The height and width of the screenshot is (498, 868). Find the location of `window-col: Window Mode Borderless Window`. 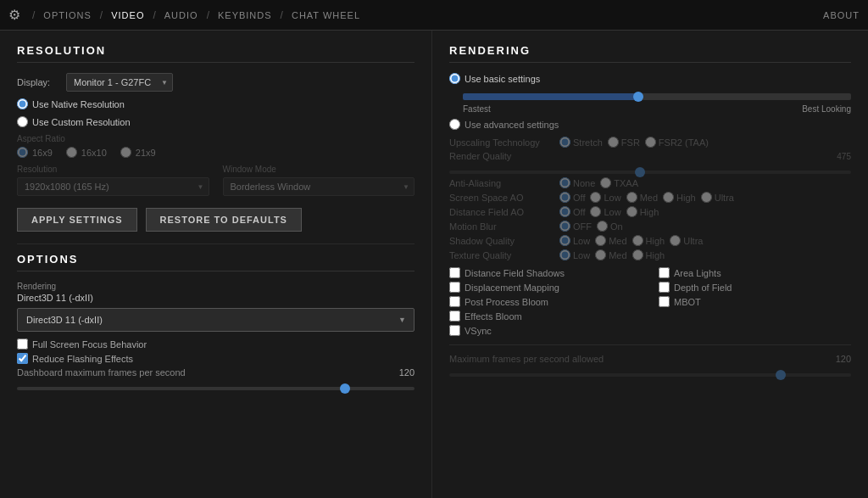

window-col: Window Mode Borderless Window is located at coordinates (319, 180).